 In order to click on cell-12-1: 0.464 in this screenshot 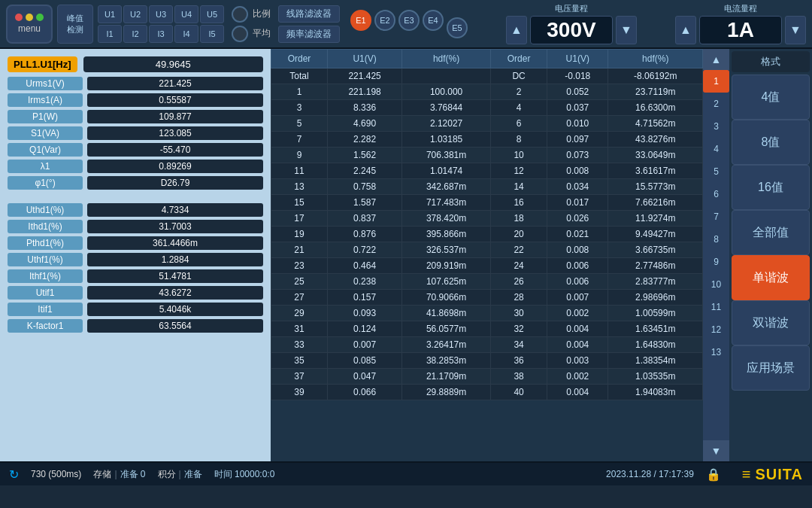, I will do `click(365, 266)`.